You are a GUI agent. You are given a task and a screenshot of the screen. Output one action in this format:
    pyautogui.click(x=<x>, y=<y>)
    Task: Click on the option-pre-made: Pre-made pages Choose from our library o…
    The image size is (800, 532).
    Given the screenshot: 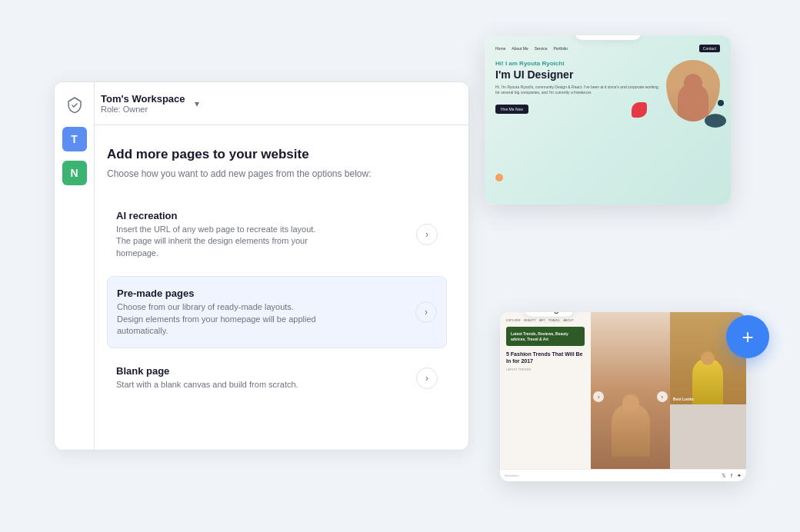 What is the action you would take?
    pyautogui.click(x=277, y=312)
    